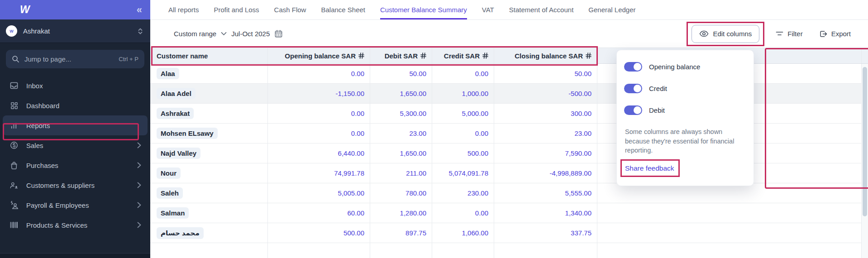 The width and height of the screenshot is (868, 258). Describe the element at coordinates (684, 110) in the screenshot. I see `toggle-row-debit: Debit` at that location.